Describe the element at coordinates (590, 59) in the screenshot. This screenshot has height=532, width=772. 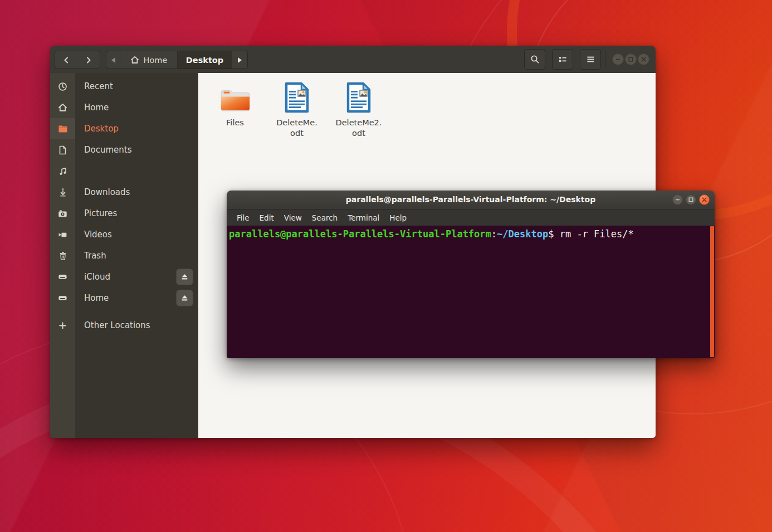
I see `hamburger-menu-button` at that location.